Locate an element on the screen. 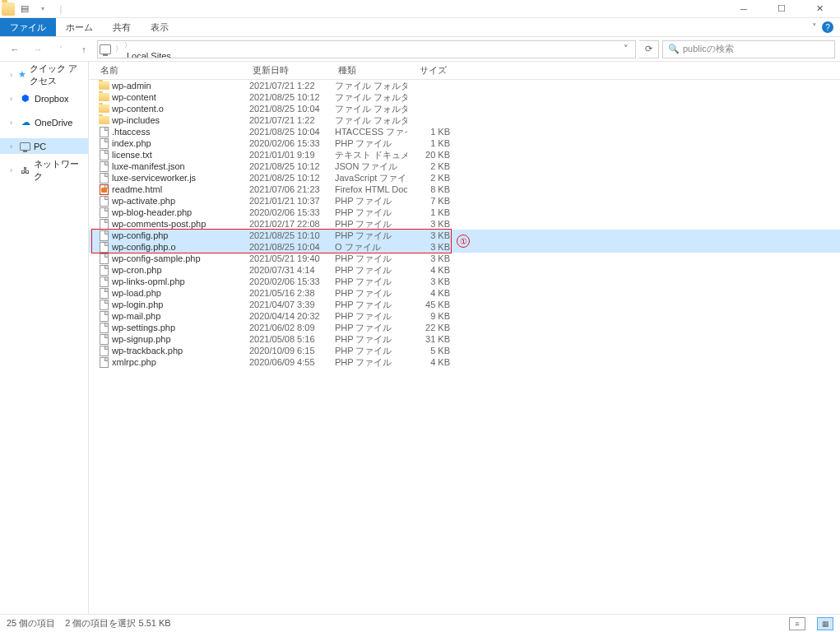 This screenshot has width=840, height=632. file-row: wp-trackback.php2020/10/09 6:15PHP ファイル5… is located at coordinates (464, 351).